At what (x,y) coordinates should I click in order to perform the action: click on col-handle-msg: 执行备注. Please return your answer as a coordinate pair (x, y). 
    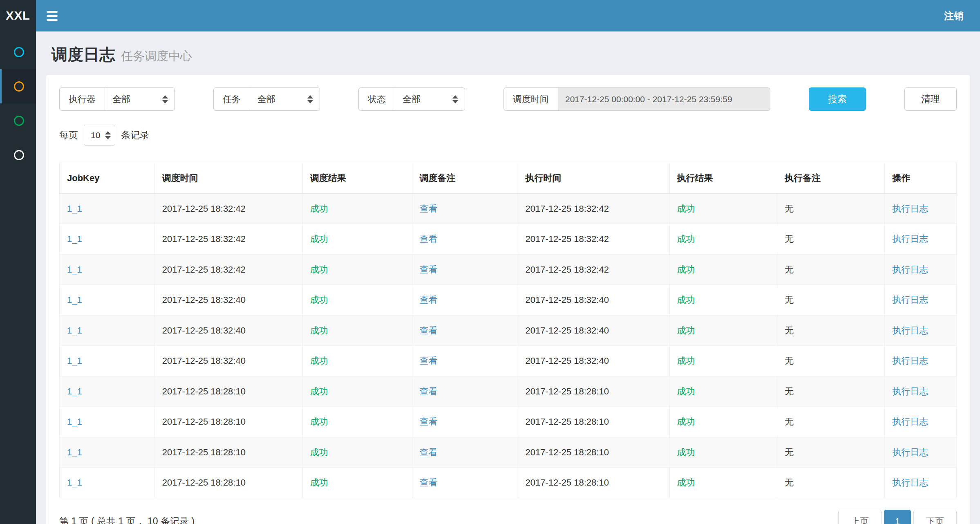
    Looking at the image, I should click on (830, 178).